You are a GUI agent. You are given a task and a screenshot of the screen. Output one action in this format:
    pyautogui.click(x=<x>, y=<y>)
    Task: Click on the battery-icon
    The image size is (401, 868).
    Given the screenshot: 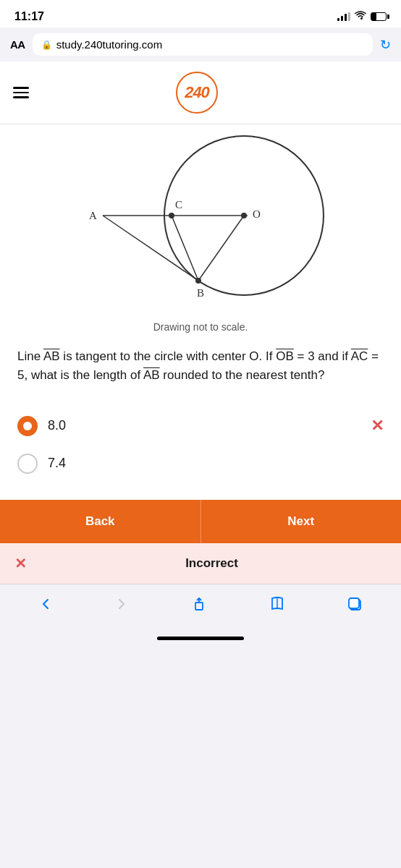 What is the action you would take?
    pyautogui.click(x=379, y=17)
    